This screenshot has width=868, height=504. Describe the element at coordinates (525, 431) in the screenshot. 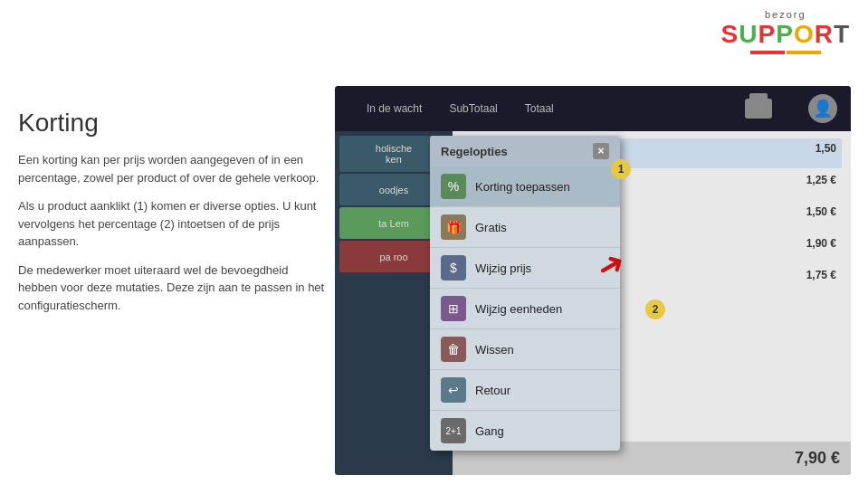

I see `regelopties-item-gang: 2+1 Gang` at that location.